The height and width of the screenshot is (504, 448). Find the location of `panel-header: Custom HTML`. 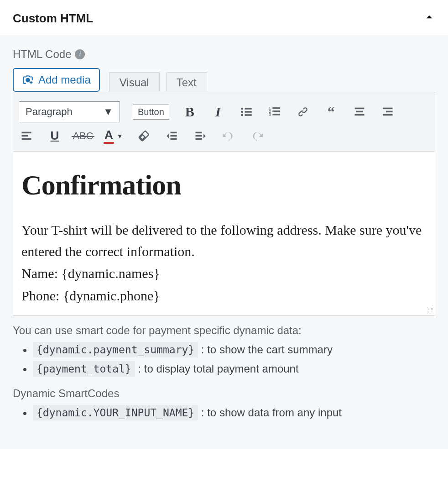

panel-header: Custom HTML is located at coordinates (224, 17).